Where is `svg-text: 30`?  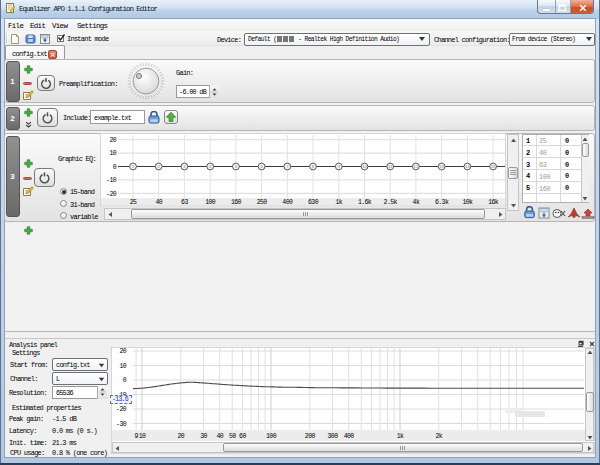 svg-text: 30 is located at coordinates (204, 436).